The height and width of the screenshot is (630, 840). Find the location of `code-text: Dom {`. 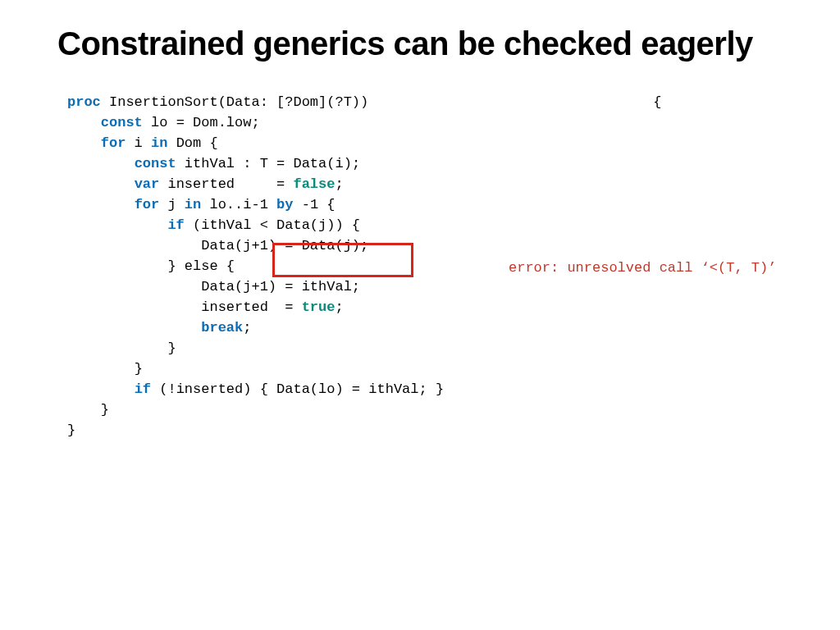

code-text: Dom { is located at coordinates (192, 143).